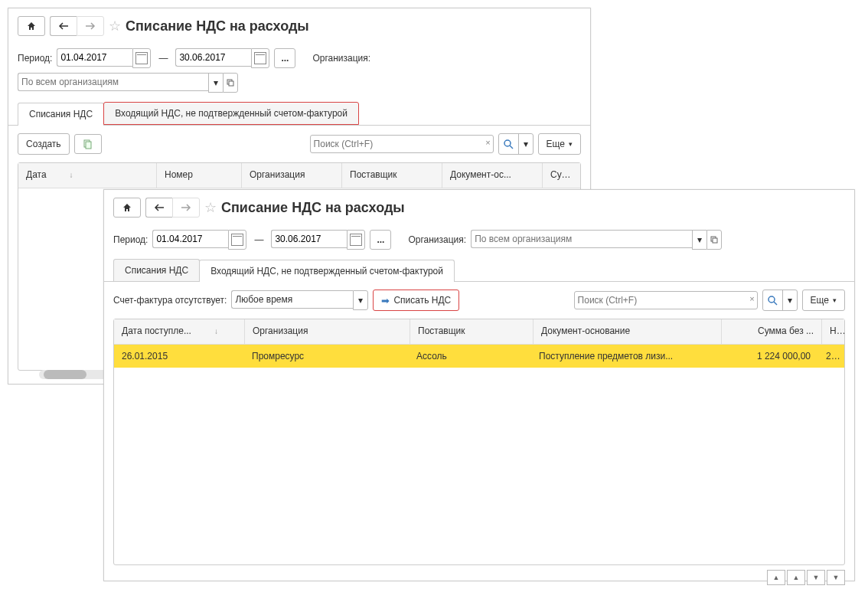  I want to click on grid-header: Дата поступле...↓ Организация Поставщик …, so click(479, 332).